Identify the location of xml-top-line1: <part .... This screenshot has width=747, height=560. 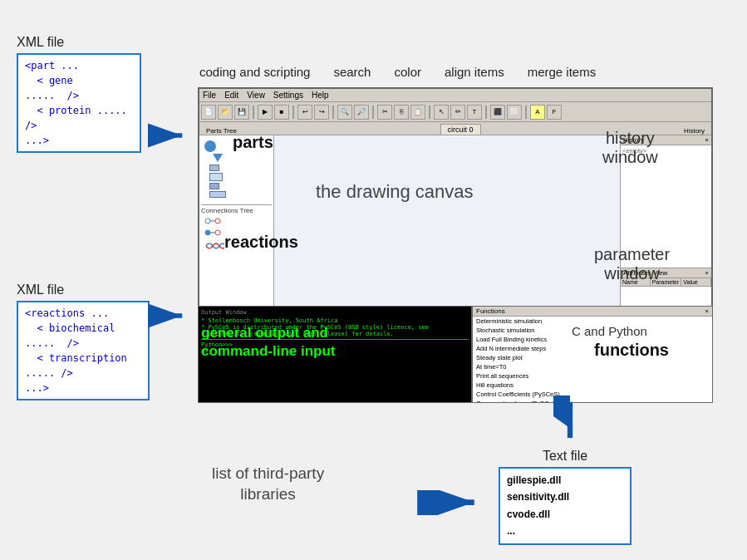
(79, 66).